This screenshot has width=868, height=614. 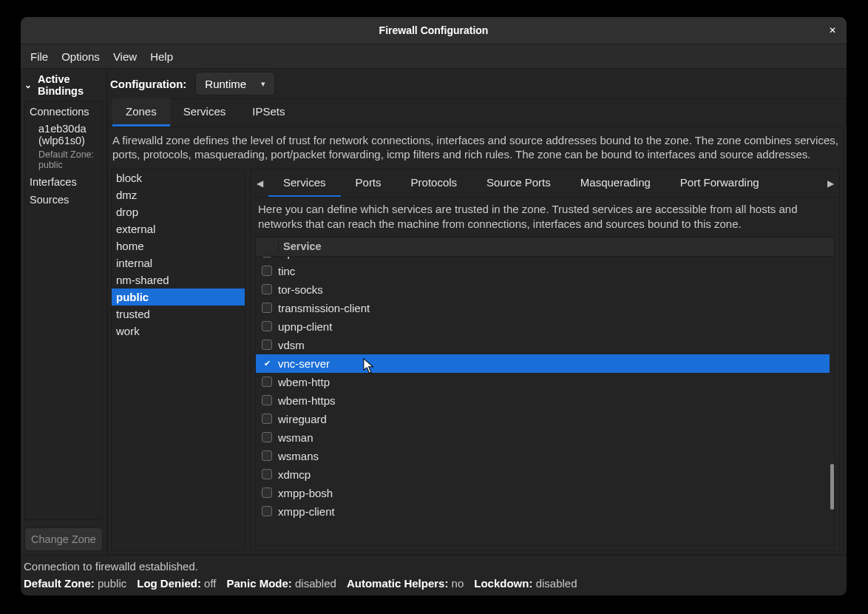 What do you see at coordinates (178, 280) in the screenshot?
I see `zone-item-nm-shared: nm-shared` at bounding box center [178, 280].